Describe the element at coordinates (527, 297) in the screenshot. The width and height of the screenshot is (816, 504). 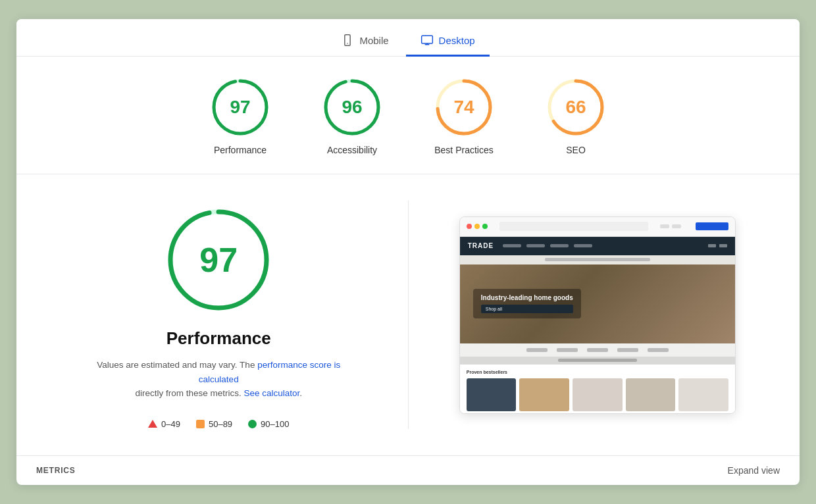
I see `hero-title: Industry-leading home goods` at that location.